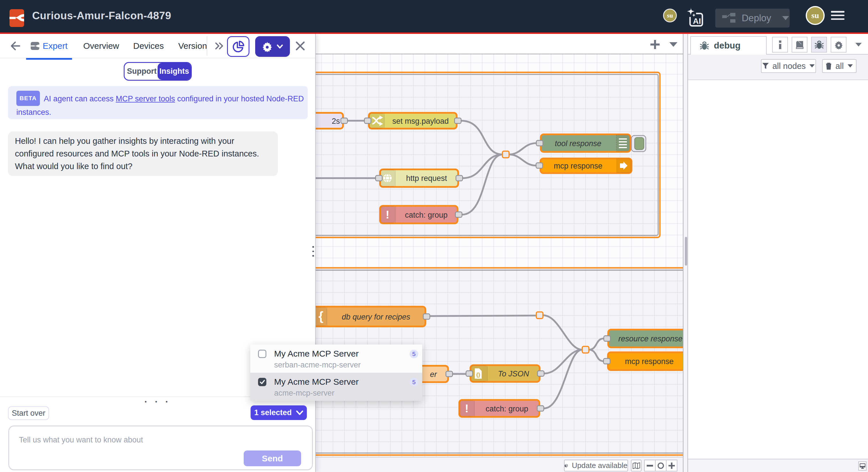  What do you see at coordinates (433, 374) in the screenshot?
I see `svg-text: er` at bounding box center [433, 374].